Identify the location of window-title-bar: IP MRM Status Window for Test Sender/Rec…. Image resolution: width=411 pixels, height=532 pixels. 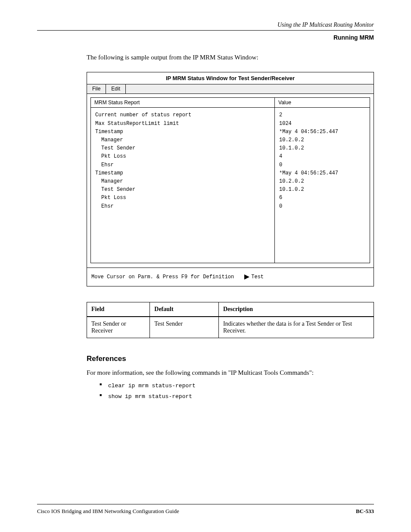
(230, 78).